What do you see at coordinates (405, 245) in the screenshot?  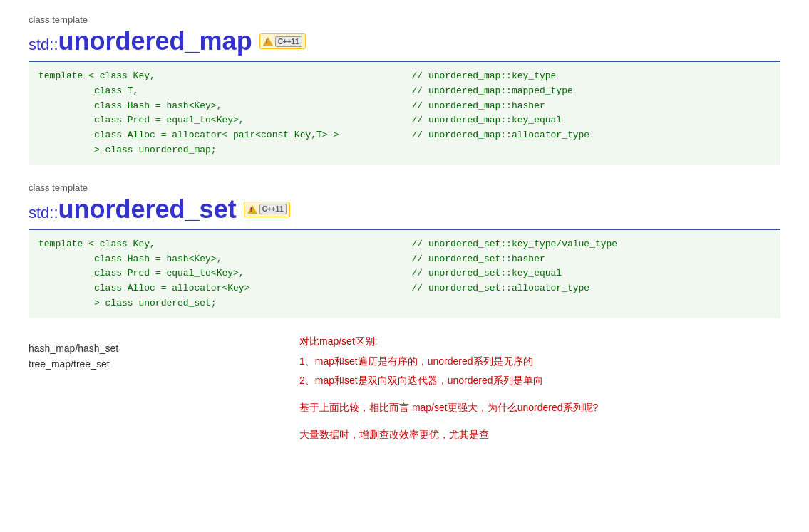 I see `code-line-2-0: template < class Key, // unordered_set::…` at bounding box center [405, 245].